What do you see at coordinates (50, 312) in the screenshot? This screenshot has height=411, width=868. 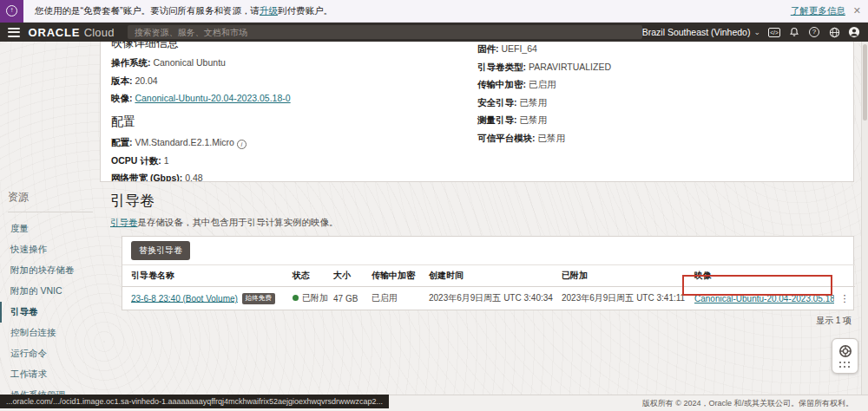 I see `sidebar-item-boot-volume: 引导卷` at bounding box center [50, 312].